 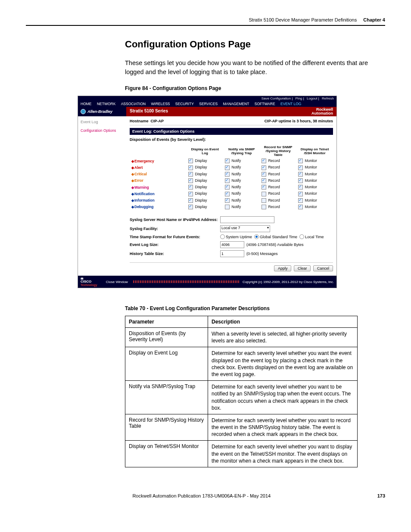 I want to click on param-h1: Parameter, so click(x=167, y=322).